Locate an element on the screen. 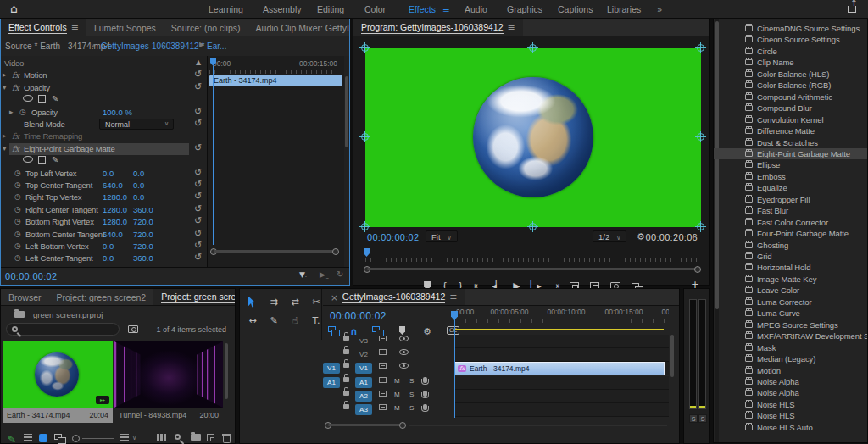 This screenshot has width=868, height=444. mic-icon is located at coordinates (426, 380).